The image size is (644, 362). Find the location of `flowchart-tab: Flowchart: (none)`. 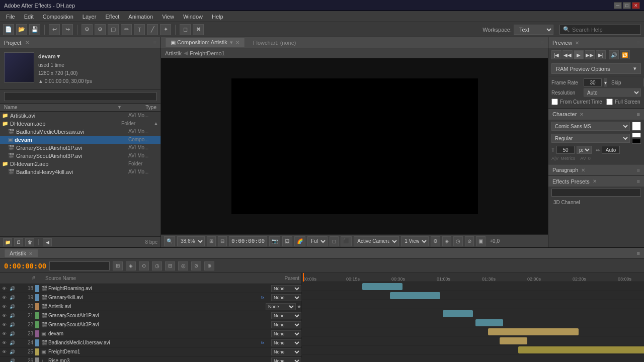

flowchart-tab: Flowchart: (none) is located at coordinates (275, 43).